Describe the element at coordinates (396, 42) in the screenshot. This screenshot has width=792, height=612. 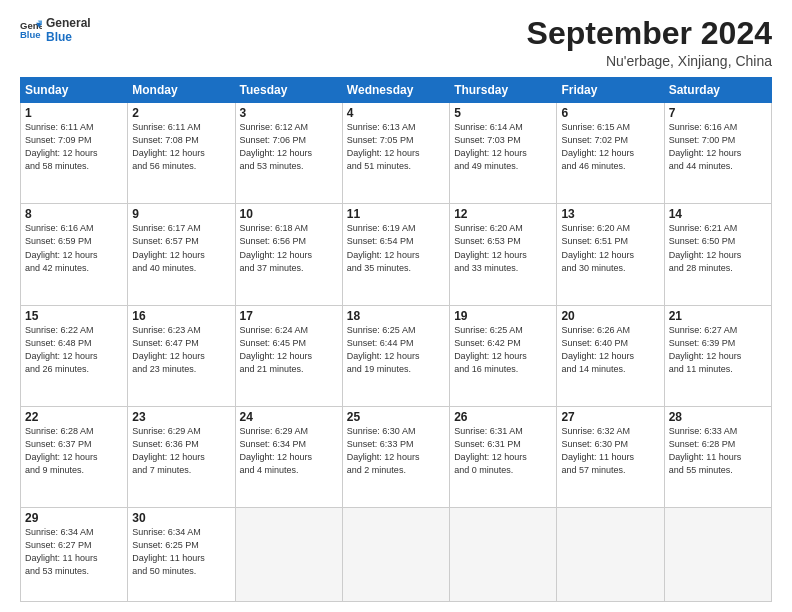
I see `header: General Blue General Blue September 2024…` at that location.